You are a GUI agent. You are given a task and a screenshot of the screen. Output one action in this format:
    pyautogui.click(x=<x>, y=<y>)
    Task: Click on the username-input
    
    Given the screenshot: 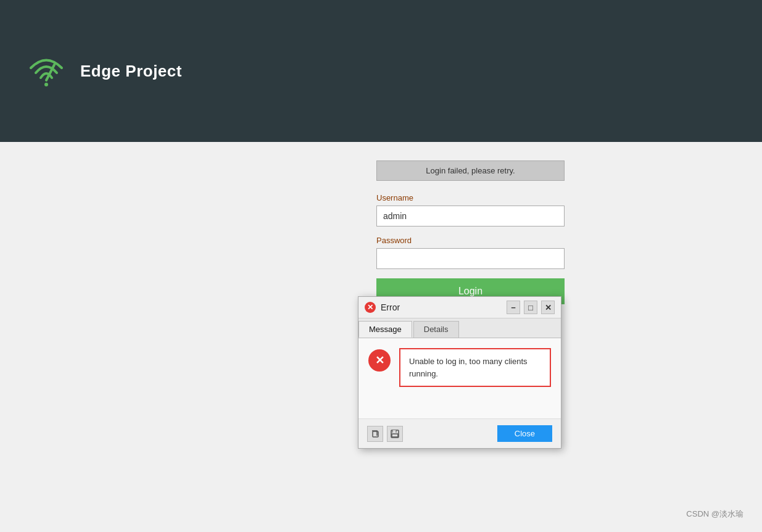 What is the action you would take?
    pyautogui.click(x=470, y=216)
    